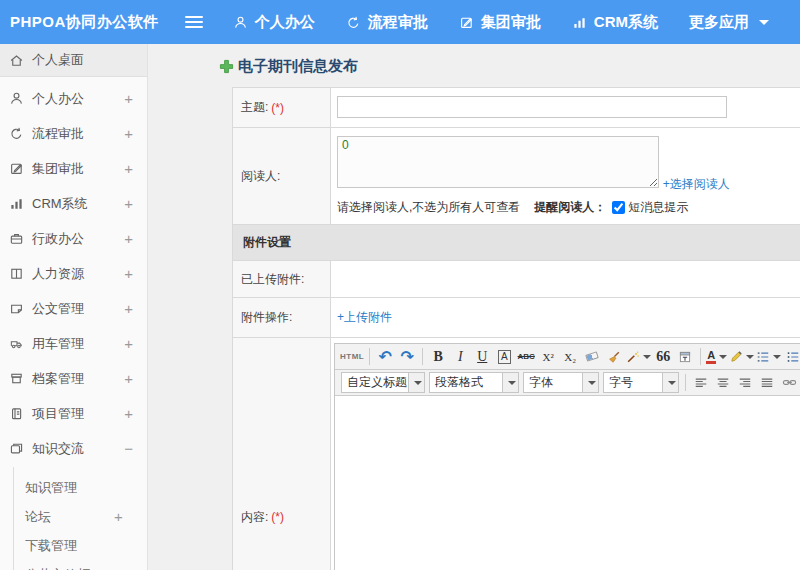 The image size is (800, 570). What do you see at coordinates (74, 448) in the screenshot?
I see `sidebar-item-knowledge-exchange: 知识交流 −` at bounding box center [74, 448].